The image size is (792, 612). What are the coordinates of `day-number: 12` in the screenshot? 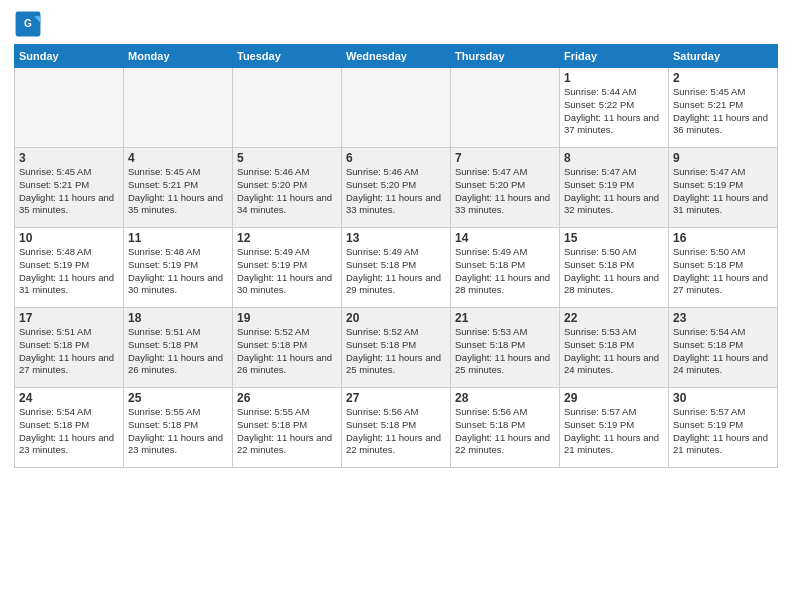 It's located at (287, 238).